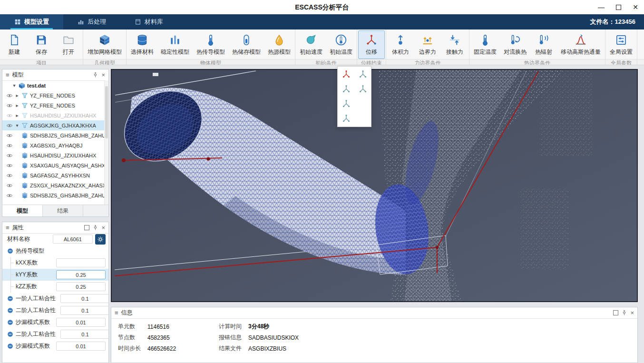  Describe the element at coordinates (371, 45) in the screenshot. I see `displacement-button: 位移` at that location.